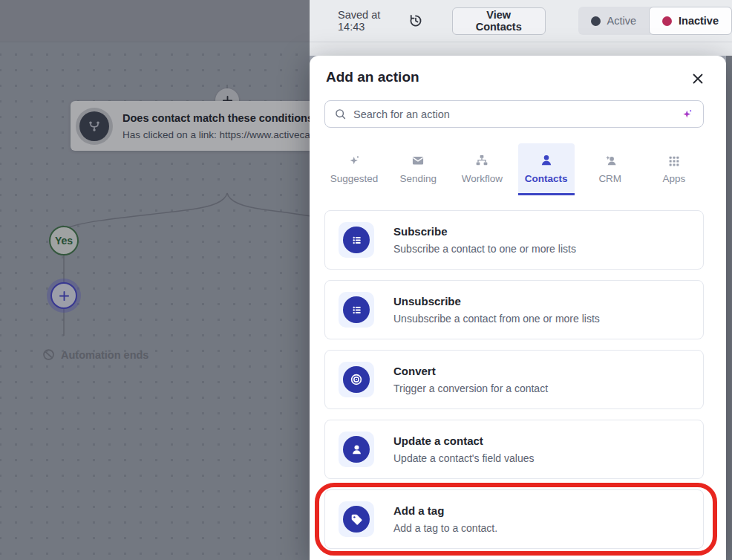 The height and width of the screenshot is (560, 732). I want to click on inactive-label: Inactive, so click(699, 21).